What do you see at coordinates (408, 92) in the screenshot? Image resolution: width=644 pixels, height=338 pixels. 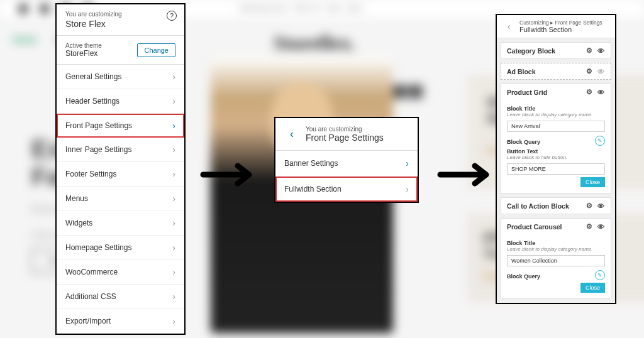 I see `bg-slider-arrows` at bounding box center [408, 92].